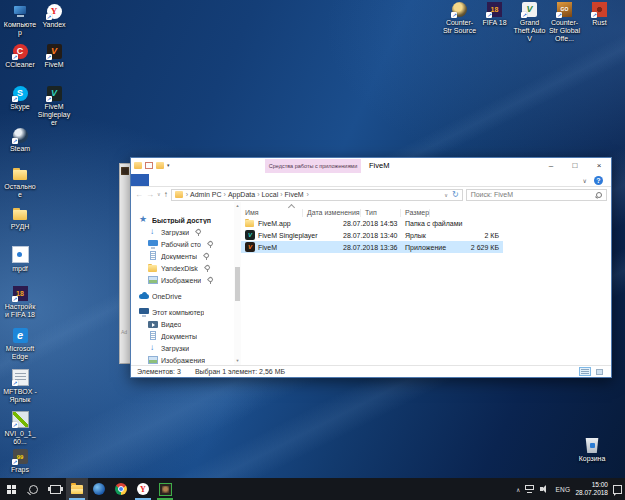 This screenshot has height=500, width=625. I want to click on search-box: Поиск: FiveM, so click(536, 195).